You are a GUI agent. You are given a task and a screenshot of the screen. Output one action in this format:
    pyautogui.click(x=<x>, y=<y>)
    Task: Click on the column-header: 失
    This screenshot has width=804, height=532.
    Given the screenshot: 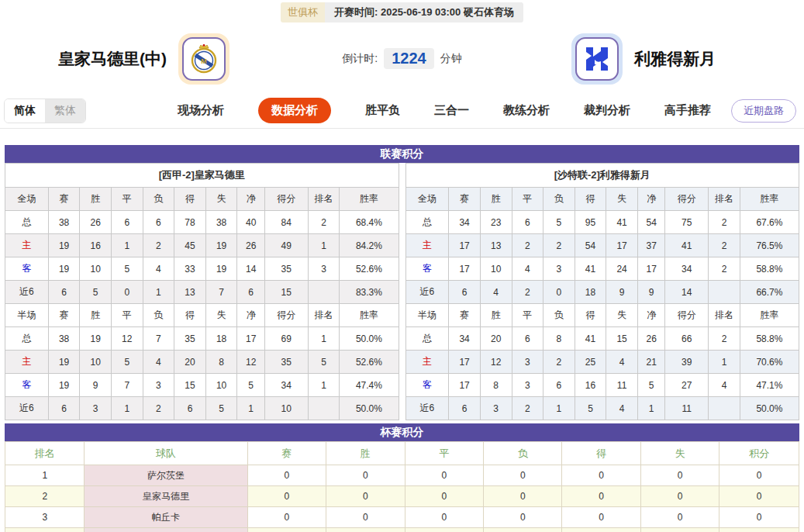 What is the action you would take?
    pyautogui.click(x=679, y=454)
    